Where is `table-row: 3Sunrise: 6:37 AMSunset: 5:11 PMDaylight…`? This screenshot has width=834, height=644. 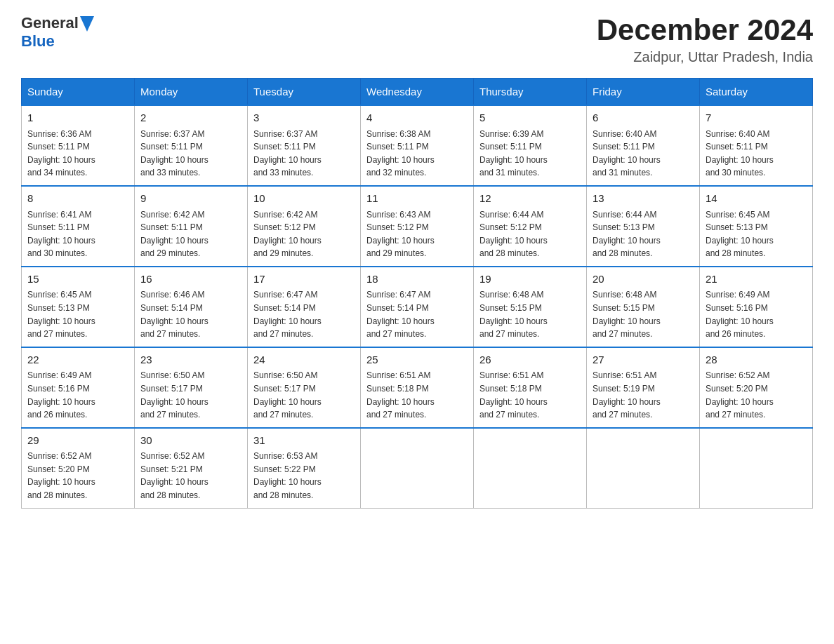
table-row: 3Sunrise: 6:37 AMSunset: 5:11 PMDaylight… is located at coordinates (305, 146).